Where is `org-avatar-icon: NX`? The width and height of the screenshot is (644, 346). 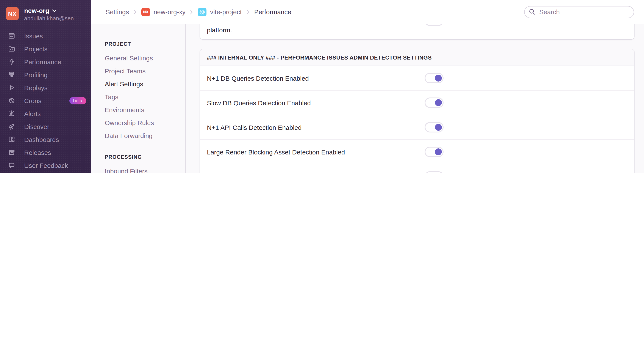
org-avatar-icon: NX is located at coordinates (146, 12).